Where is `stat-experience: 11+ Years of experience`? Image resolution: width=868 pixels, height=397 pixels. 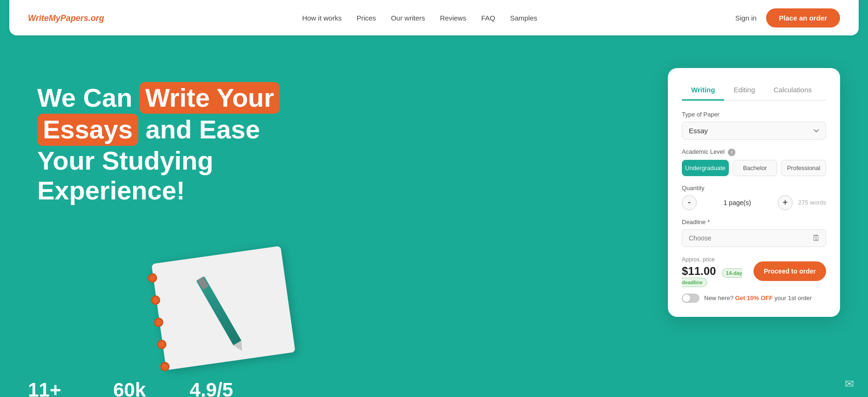
stat-experience: 11+ Years of experience is located at coordinates (57, 389).